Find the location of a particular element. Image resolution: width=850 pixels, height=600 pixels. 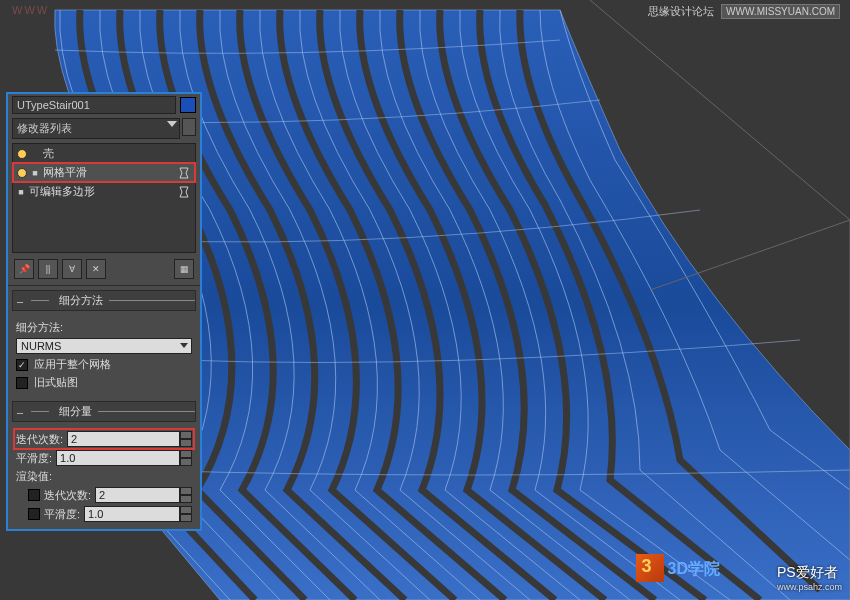

method-dropdown: NURMS is located at coordinates (104, 346).